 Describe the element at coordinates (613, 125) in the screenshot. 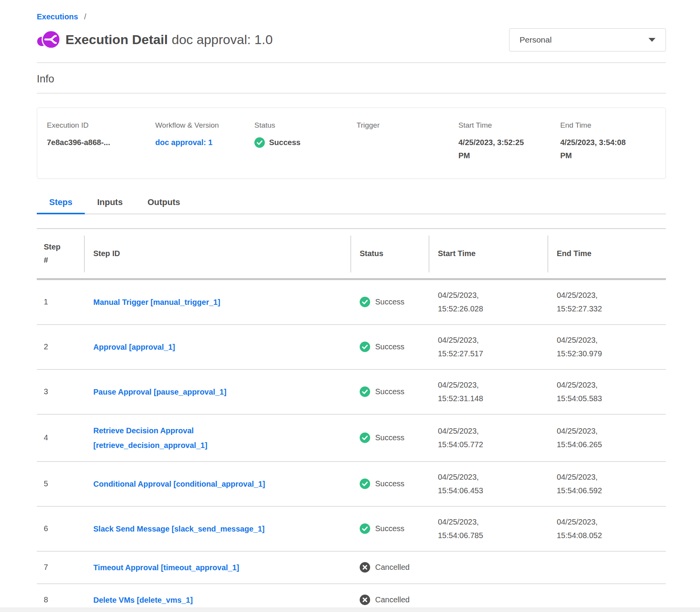

I see `field-label: End Time` at that location.